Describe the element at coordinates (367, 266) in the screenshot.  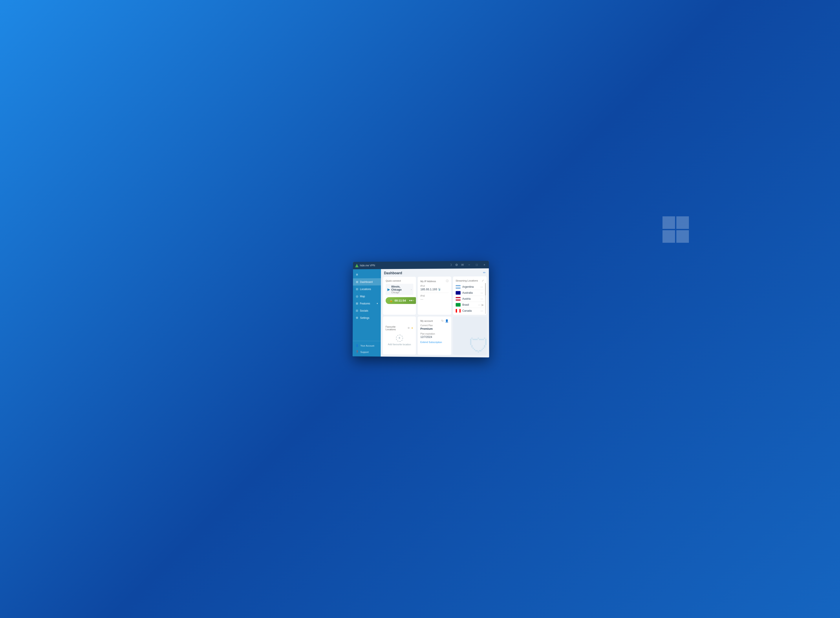
I see `window-title: hide.me VPN` at that location.